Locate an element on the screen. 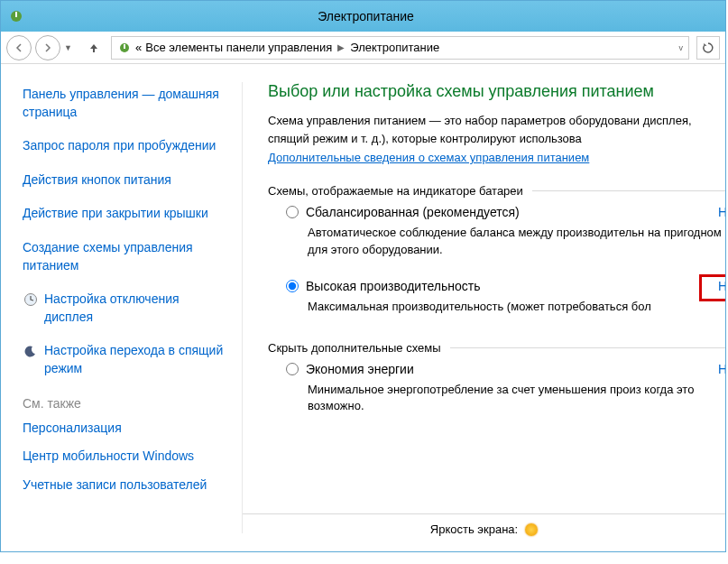  window-title: Электропитание is located at coordinates (379, 16).